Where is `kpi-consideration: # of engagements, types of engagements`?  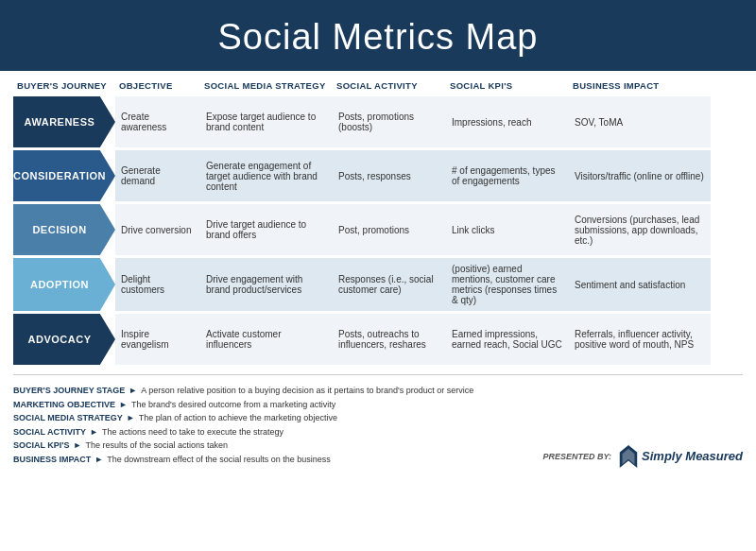
kpi-consideration: # of engagements, types of engagements is located at coordinates (507, 176).